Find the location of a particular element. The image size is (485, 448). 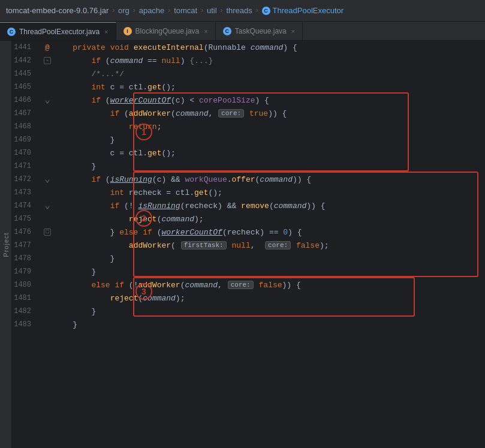

ln-1467: 1467 is located at coordinates (26, 113).